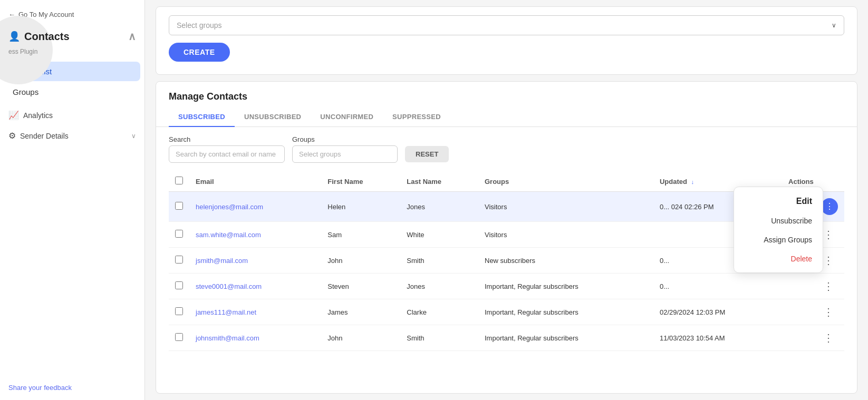  I want to click on filter-row: Search Groups RESET, so click(506, 149).